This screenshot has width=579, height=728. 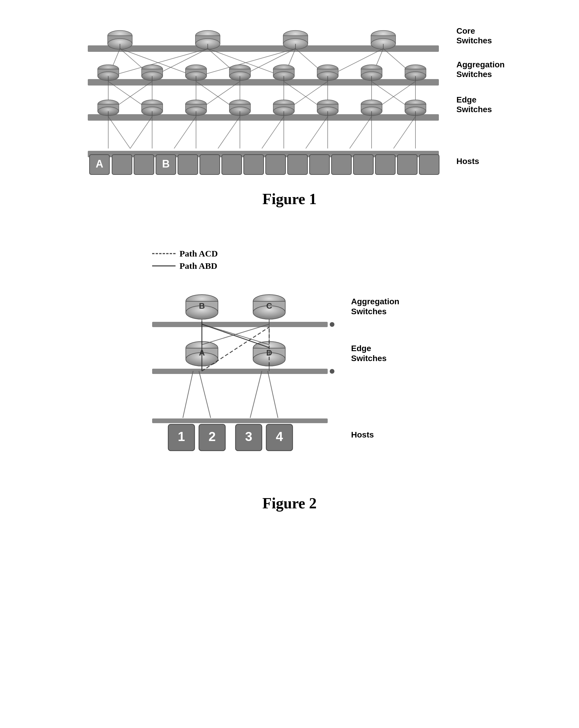 I want to click on fig2-hosts-label: Hosts, so click(x=362, y=435).